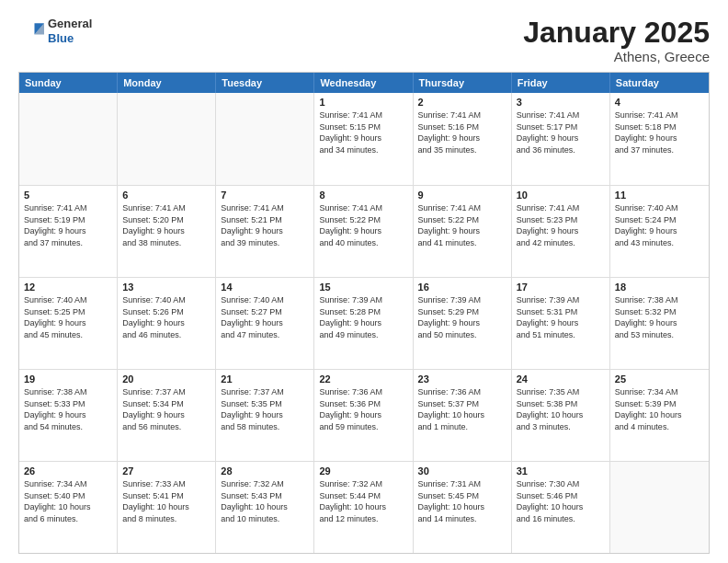 The height and width of the screenshot is (563, 728). Describe the element at coordinates (265, 416) in the screenshot. I see `calendar-cell: 21Sunrise: 7:37 AMSunset: 5:35 PMDayligh…` at that location.